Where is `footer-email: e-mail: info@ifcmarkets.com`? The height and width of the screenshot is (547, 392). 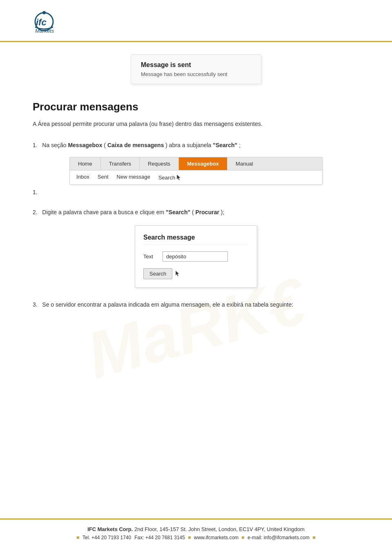
footer-email: e-mail: info@ifcmarkets.com is located at coordinates (278, 538).